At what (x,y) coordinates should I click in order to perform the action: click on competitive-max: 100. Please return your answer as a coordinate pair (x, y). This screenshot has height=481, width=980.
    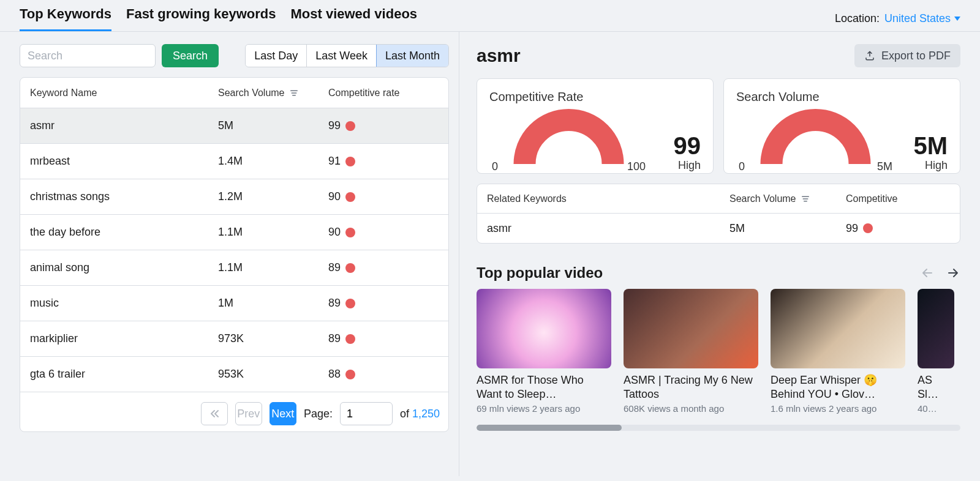
    Looking at the image, I should click on (636, 166).